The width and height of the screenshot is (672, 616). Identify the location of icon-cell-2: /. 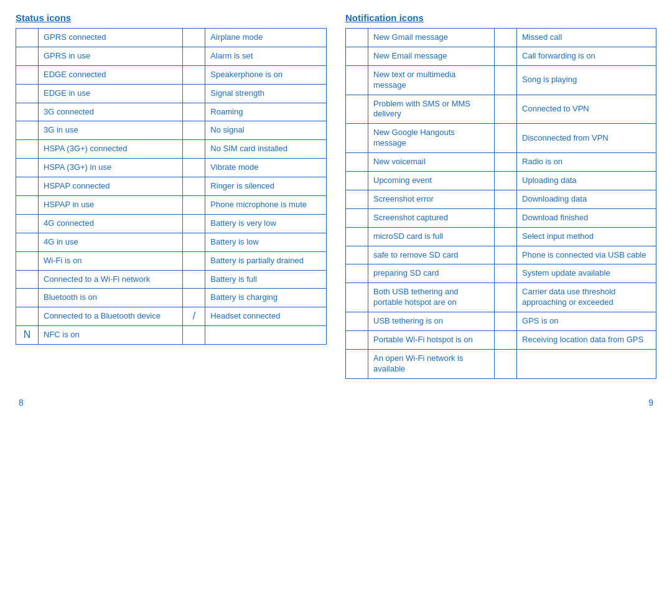
(194, 317).